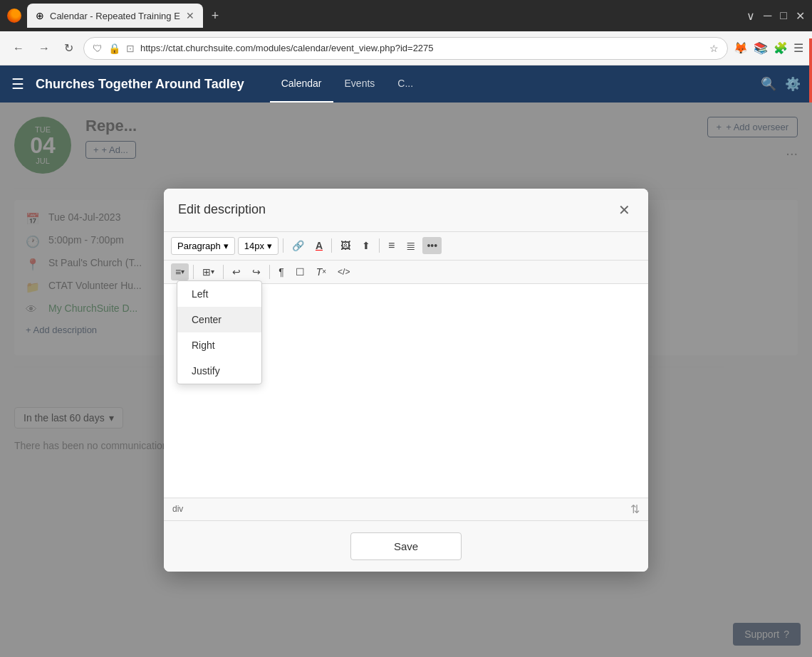 Image resolution: width=812 pixels, height=657 pixels. Describe the element at coordinates (406, 246) in the screenshot. I see `editor-toolbar-row1: Paragraph ▾ 14px ▾ 🔗 A 🖼` at that location.